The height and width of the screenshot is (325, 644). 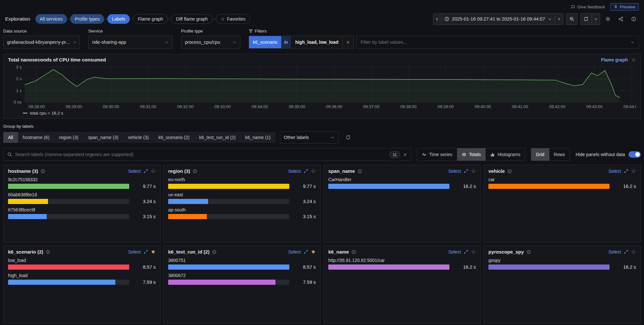 What do you see at coordinates (286, 42) in the screenshot?
I see `filter-chip-operator: in` at bounding box center [286, 42].